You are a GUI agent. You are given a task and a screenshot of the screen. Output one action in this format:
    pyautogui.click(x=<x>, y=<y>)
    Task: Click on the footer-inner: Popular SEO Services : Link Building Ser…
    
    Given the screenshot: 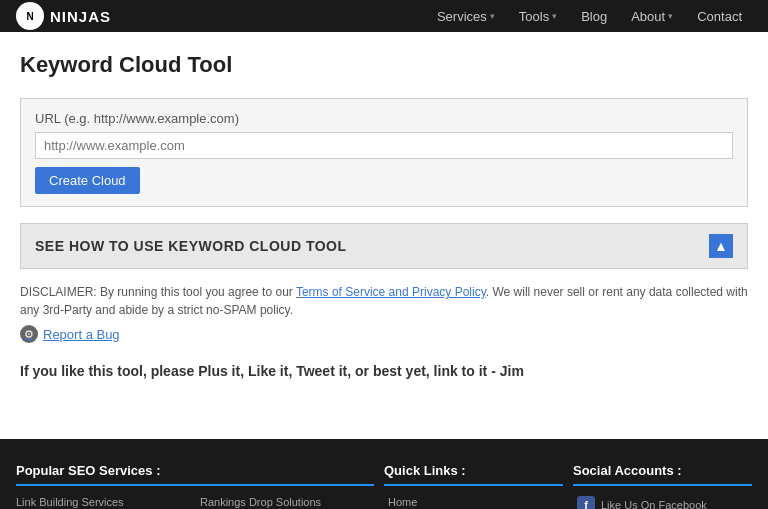 What is the action you would take?
    pyautogui.click(x=384, y=486)
    